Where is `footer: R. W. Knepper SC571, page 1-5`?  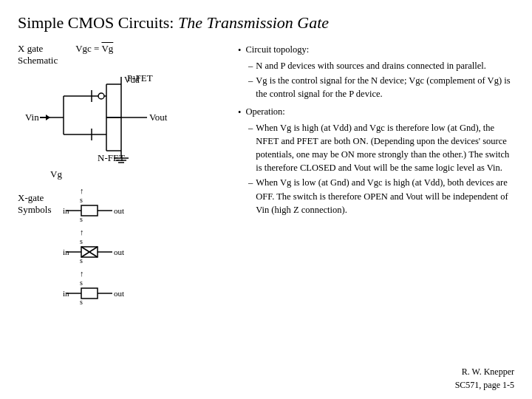 footer: R. W. Knepper SC571, page 1-5 is located at coordinates (485, 378).